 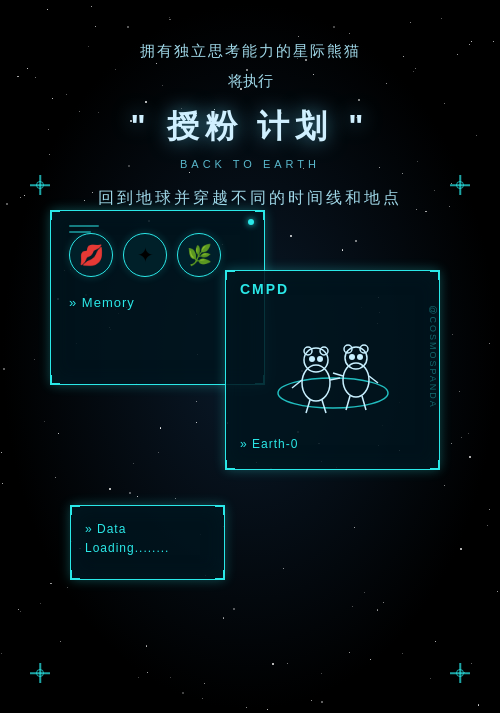 What do you see at coordinates (332, 287) in the screenshot?
I see `cmpd-title: CMPD` at bounding box center [332, 287].